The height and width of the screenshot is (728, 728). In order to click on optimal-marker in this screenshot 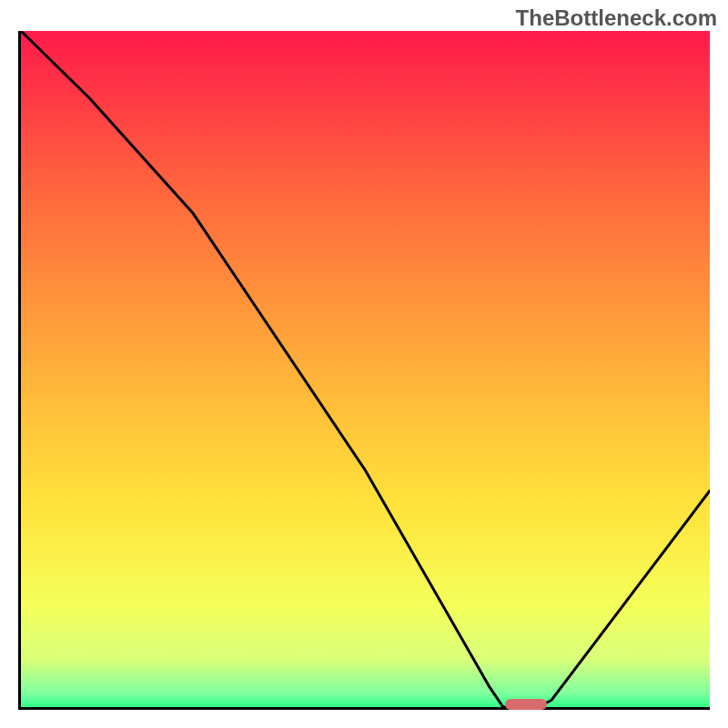, I will do `click(526, 704)`.